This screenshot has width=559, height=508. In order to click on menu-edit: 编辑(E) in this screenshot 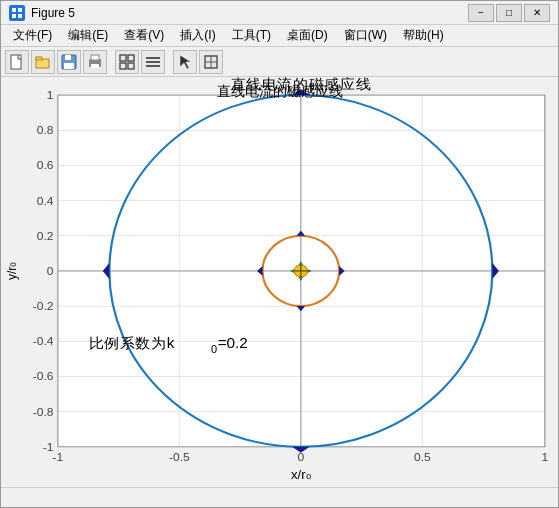, I will do `click(88, 36)`.